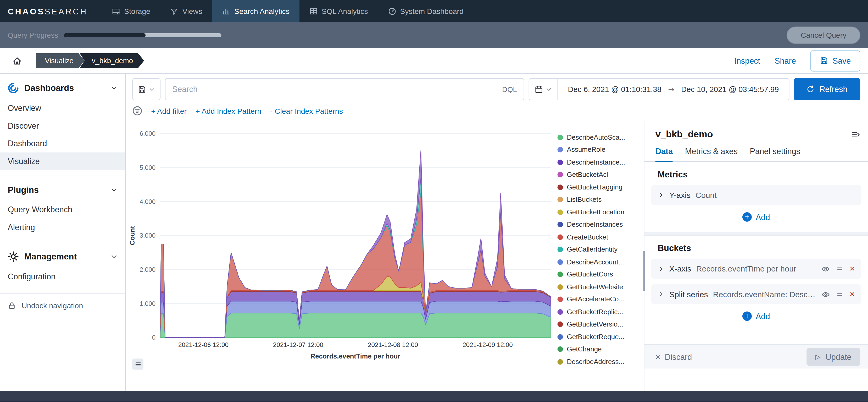  What do you see at coordinates (711, 154) in the screenshot?
I see `tab-metrics-axes: Metrics & axes` at bounding box center [711, 154].